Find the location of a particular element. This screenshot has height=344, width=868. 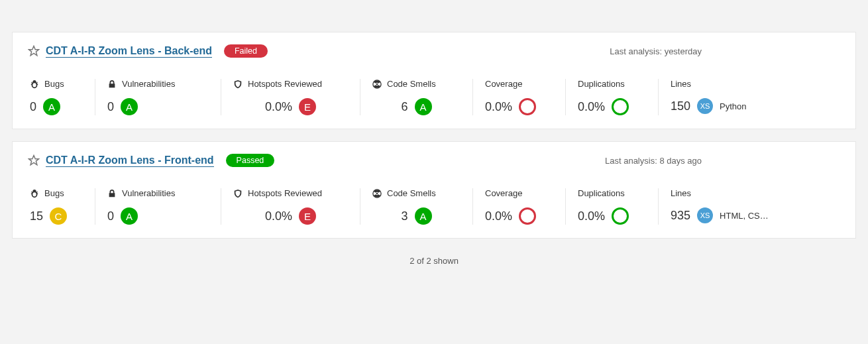

bugs-value: 0 is located at coordinates (33, 107).